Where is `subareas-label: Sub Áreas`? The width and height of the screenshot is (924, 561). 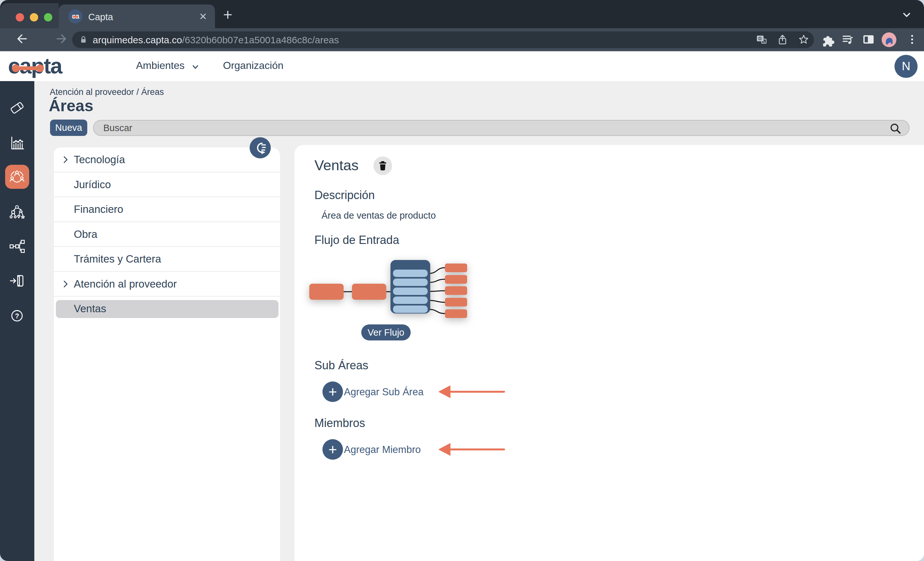
subareas-label: Sub Áreas is located at coordinates (341, 365).